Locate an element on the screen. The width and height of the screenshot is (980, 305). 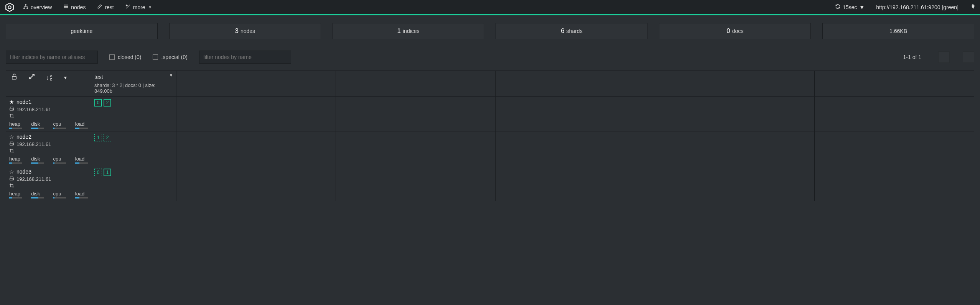
stat-docs-label: docs is located at coordinates (738, 31).